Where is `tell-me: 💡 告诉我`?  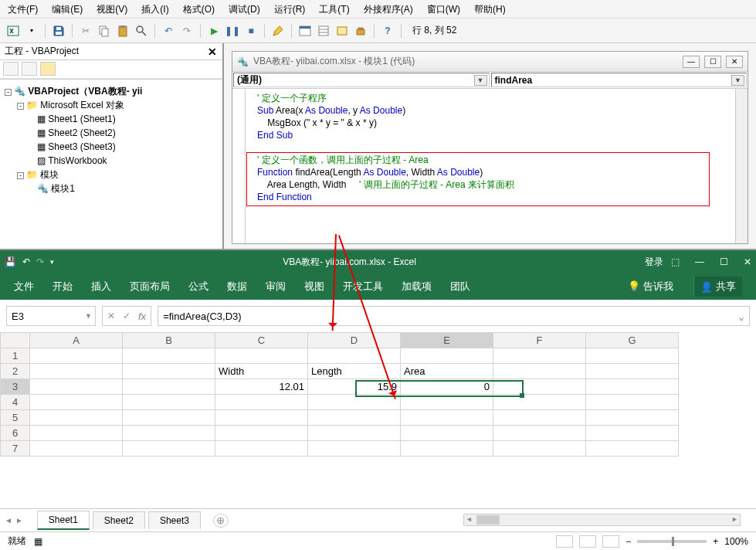 tell-me: 💡 告诉我 is located at coordinates (650, 287).